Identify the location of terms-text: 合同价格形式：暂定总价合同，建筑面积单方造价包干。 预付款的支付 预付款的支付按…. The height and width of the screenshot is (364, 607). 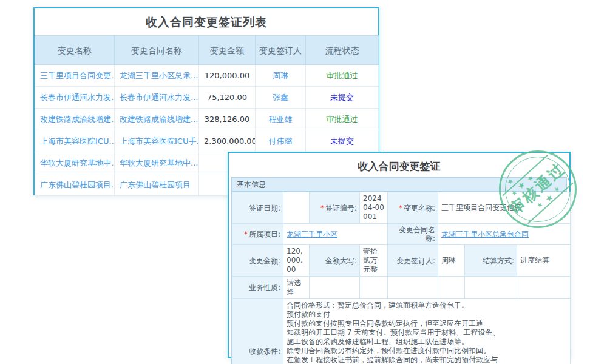
(427, 331).